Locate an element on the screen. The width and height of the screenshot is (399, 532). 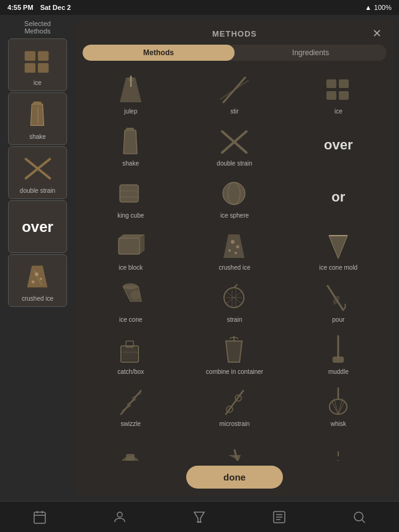
grid-item-king-cube: king cube is located at coordinates (130, 197).